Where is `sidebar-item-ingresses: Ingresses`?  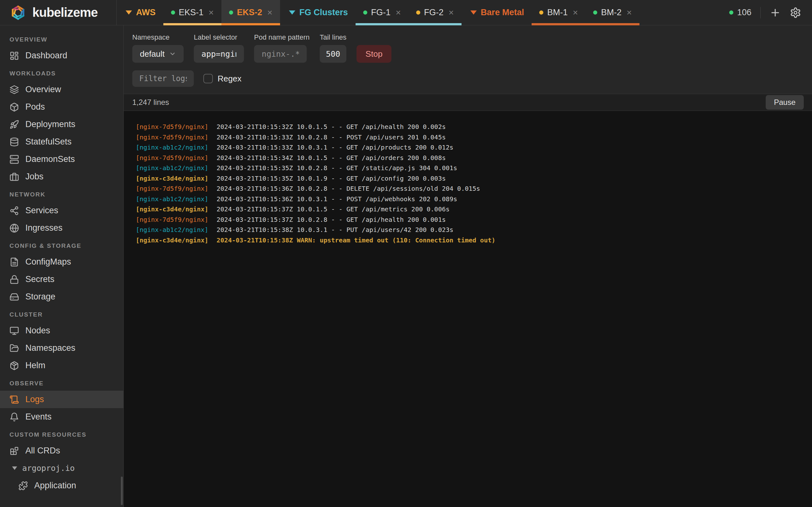 sidebar-item-ingresses: Ingresses is located at coordinates (62, 228).